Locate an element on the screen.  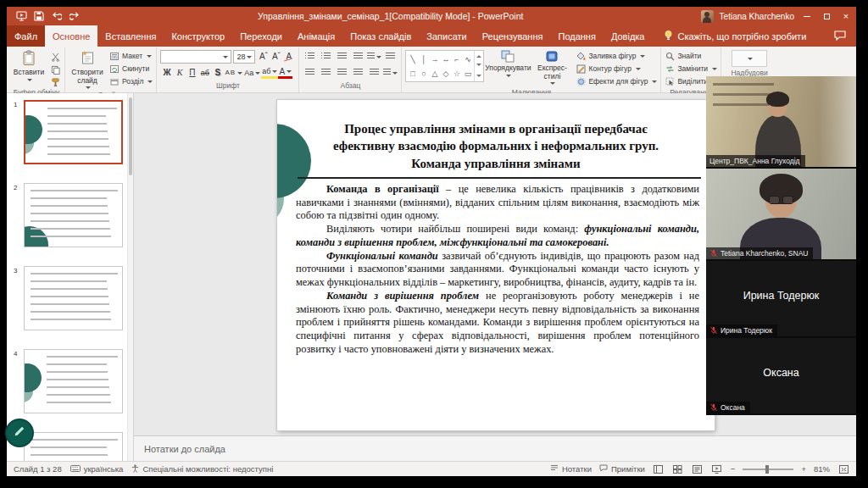
language-indicator: українська is located at coordinates (97, 469).